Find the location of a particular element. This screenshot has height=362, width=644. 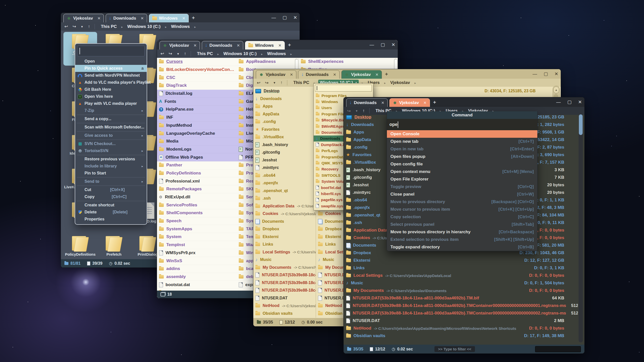

palette-item: Move cursor to previous item [Ctrl+K] [C… is located at coordinates (462, 209).